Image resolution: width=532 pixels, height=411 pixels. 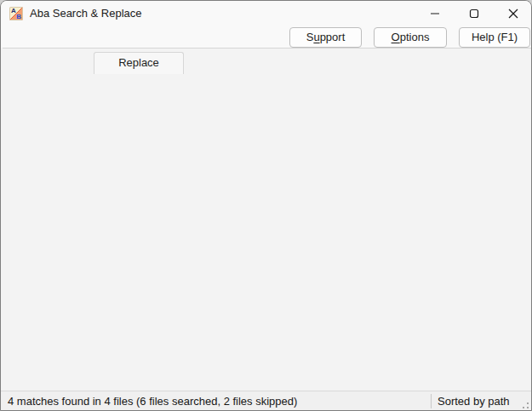 What do you see at coordinates (512, 14) in the screenshot?
I see `close-button` at bounding box center [512, 14].